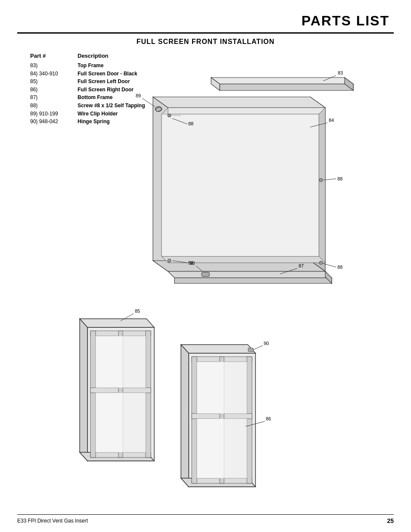  Describe the element at coordinates (226, 414) in the screenshot. I see `part-86-right-door: 90 86` at that location.